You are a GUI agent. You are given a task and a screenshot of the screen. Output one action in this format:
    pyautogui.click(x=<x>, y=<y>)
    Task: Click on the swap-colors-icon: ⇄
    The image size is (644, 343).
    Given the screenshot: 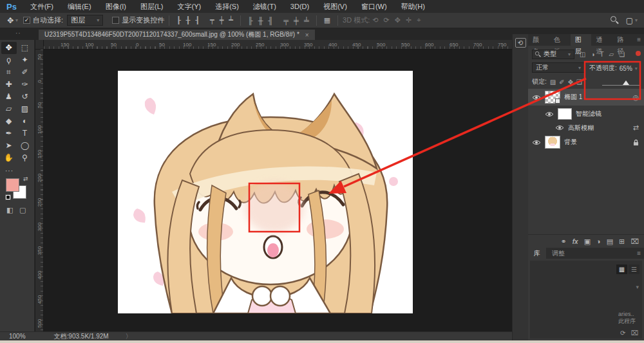 What is the action you would take?
    pyautogui.click(x=26, y=179)
    